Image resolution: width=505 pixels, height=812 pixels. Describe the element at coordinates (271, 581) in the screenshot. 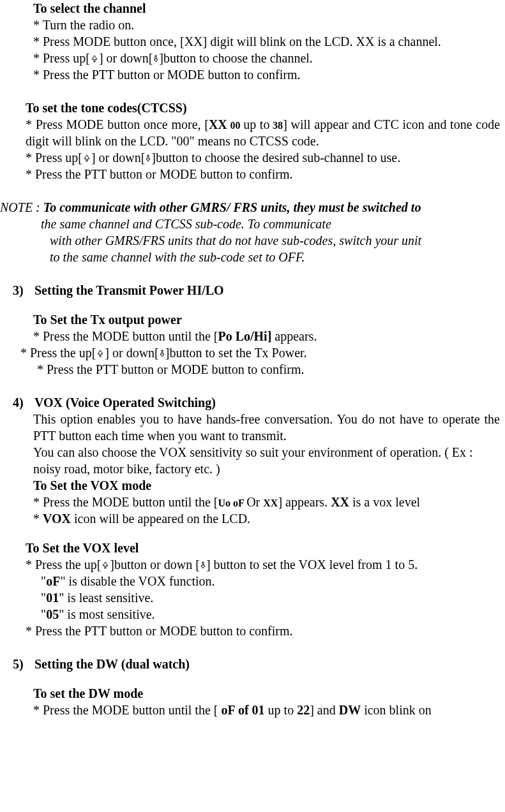

I see `text-line: "oF" is disable the VOX function.` at that location.